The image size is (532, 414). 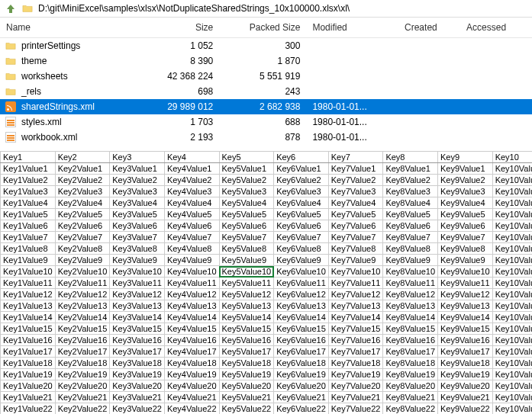 What do you see at coordinates (411, 215) in the screenshot?
I see `sheet-cell: Key8Value5` at bounding box center [411, 215].